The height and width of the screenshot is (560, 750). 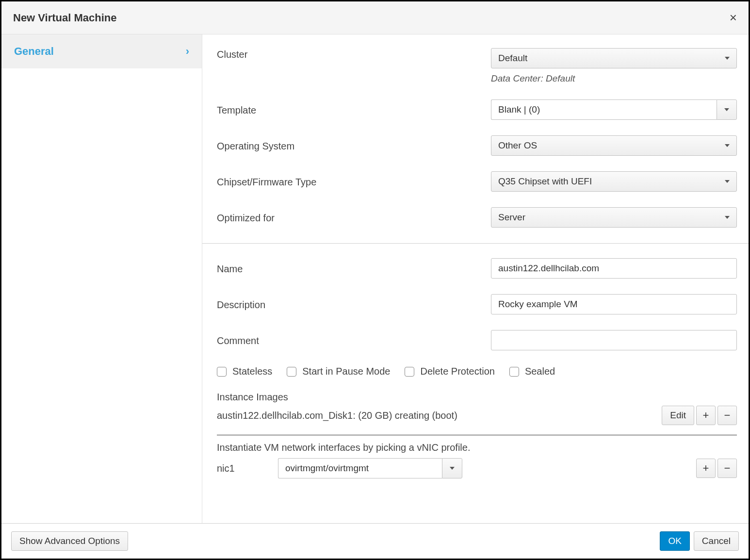 What do you see at coordinates (477, 268) in the screenshot?
I see `row-name: Name` at bounding box center [477, 268].